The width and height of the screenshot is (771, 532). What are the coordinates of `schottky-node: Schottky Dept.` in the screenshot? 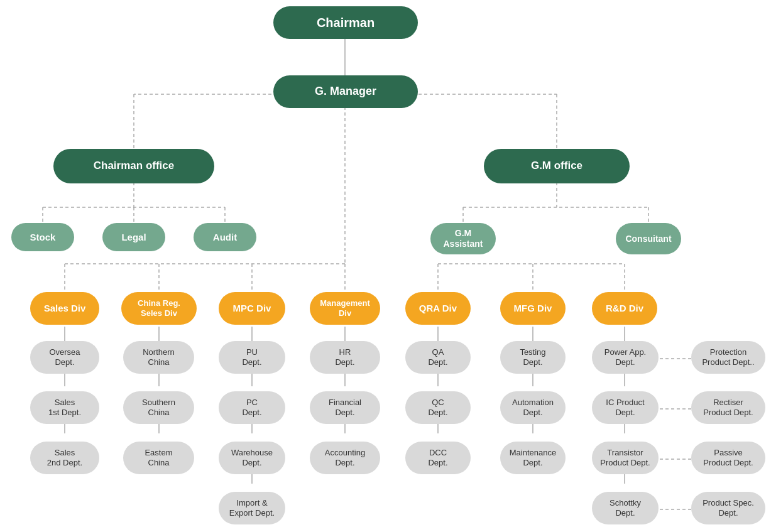 It's located at (625, 508).